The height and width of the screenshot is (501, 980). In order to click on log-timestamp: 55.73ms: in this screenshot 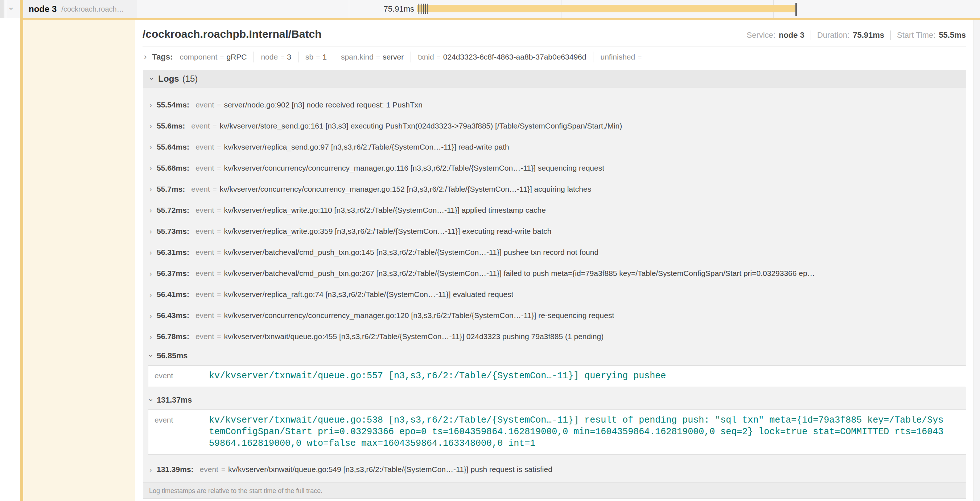, I will do `click(173, 231)`.